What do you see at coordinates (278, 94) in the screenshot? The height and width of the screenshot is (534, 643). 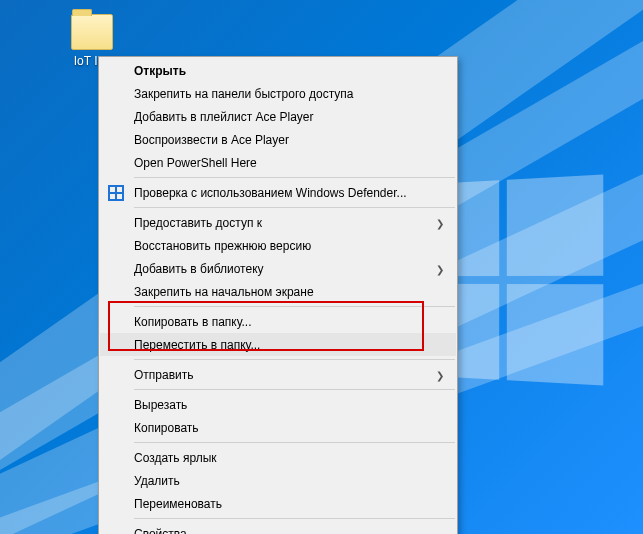 I see `menu-pin-quick-access: Закрепить на панели быстрого доступа` at bounding box center [278, 94].